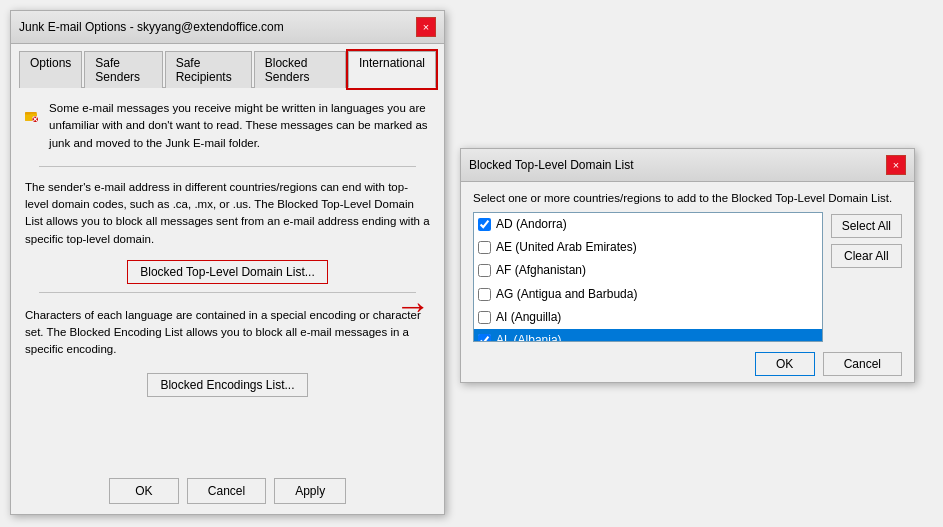  Describe the element at coordinates (566, 294) in the screenshot. I see `country-name: AG (Antigua and Barbuda)` at that location.